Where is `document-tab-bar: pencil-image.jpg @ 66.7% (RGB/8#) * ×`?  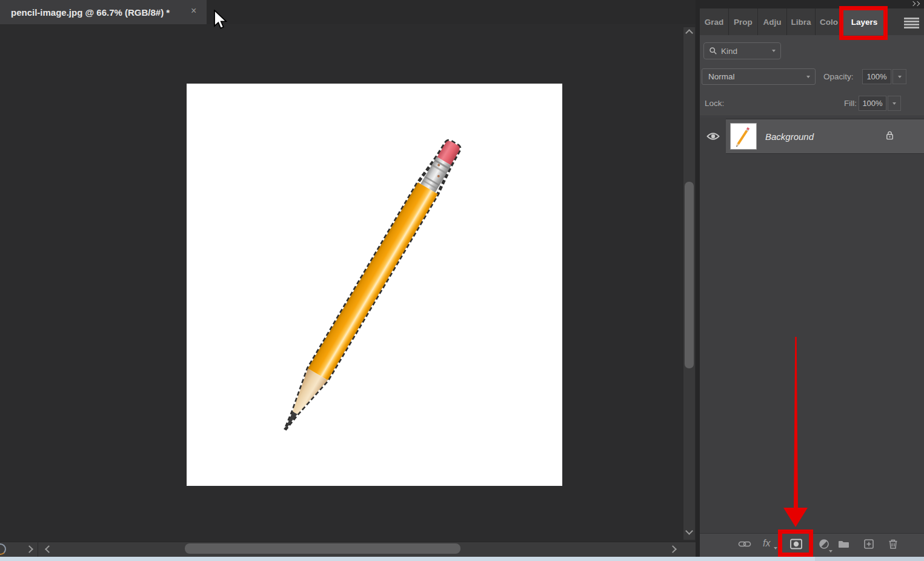
document-tab-bar: pencil-image.jpg @ 66.7% (RGB/8#) * × is located at coordinates (348, 12).